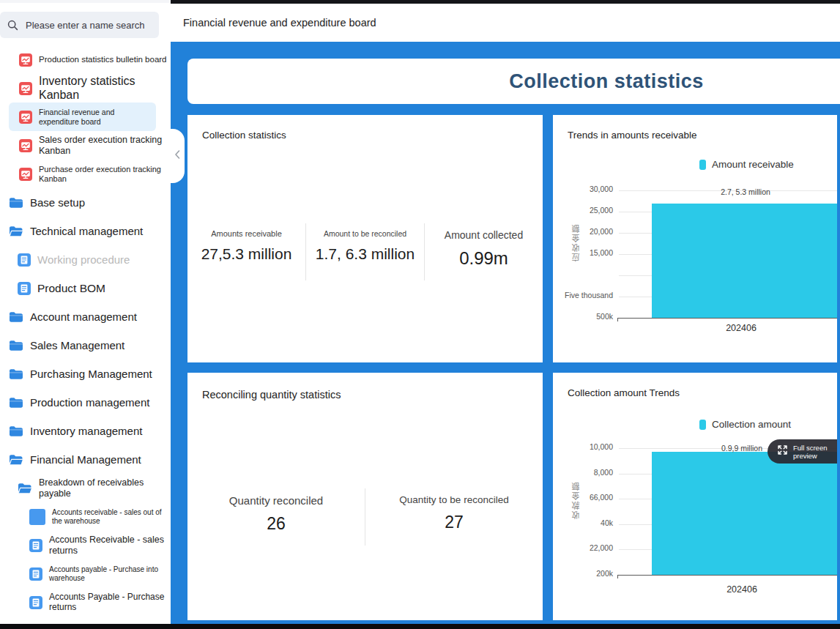 The width and height of the screenshot is (840, 629). Describe the element at coordinates (78, 346) in the screenshot. I see `sidebar-item-label: Sales Management` at that location.